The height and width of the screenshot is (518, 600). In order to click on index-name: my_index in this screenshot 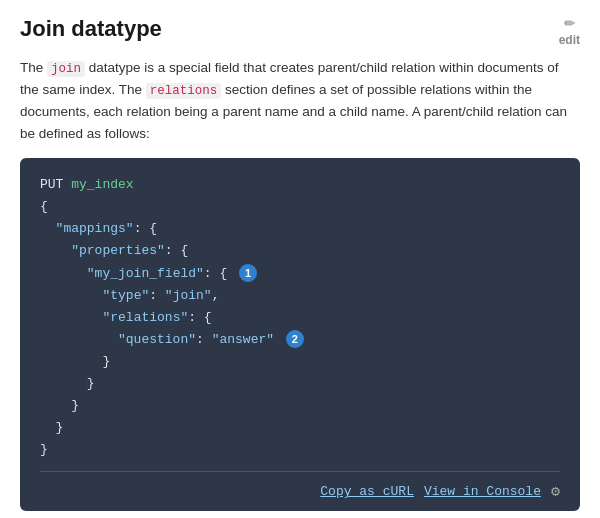, I will do `click(102, 184)`.